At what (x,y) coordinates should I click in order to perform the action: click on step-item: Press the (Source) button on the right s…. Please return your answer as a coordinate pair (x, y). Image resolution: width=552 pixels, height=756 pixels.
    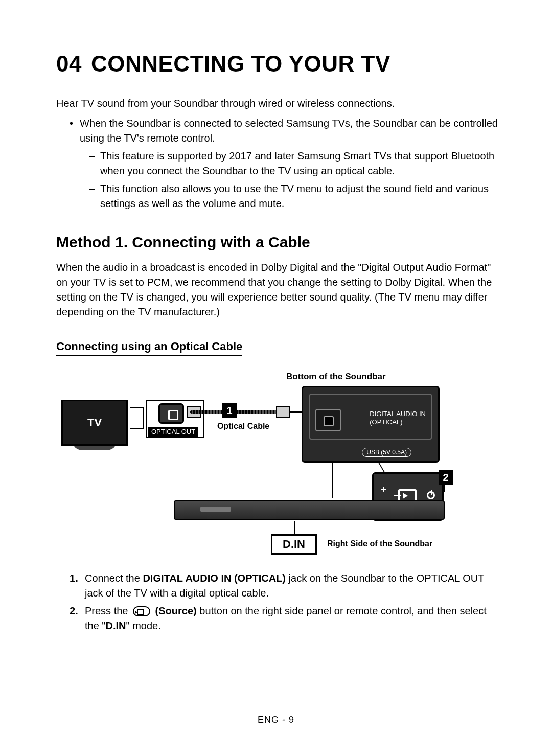
    Looking at the image, I should click on (285, 618).